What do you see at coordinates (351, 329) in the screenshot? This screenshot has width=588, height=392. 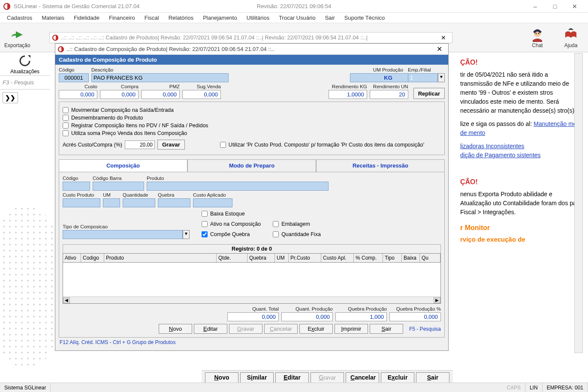 I see `inner-imprimir-button: Imprimir` at bounding box center [351, 329].